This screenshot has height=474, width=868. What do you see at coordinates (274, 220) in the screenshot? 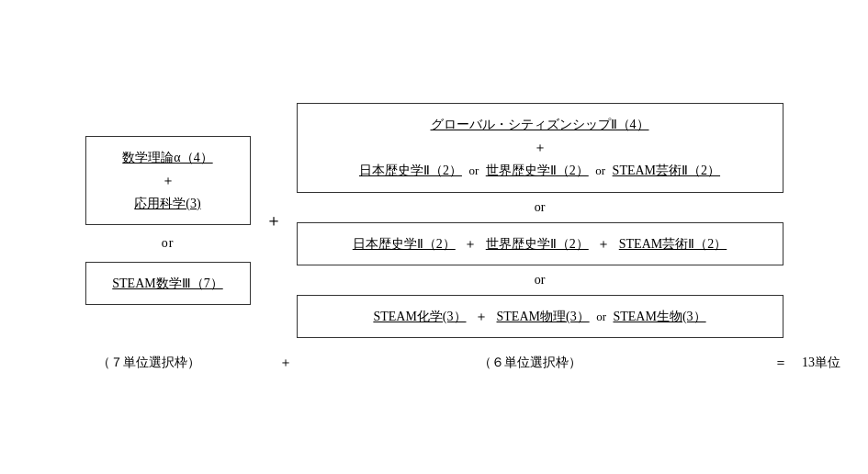
I see `center-plus: ＋` at bounding box center [274, 220].